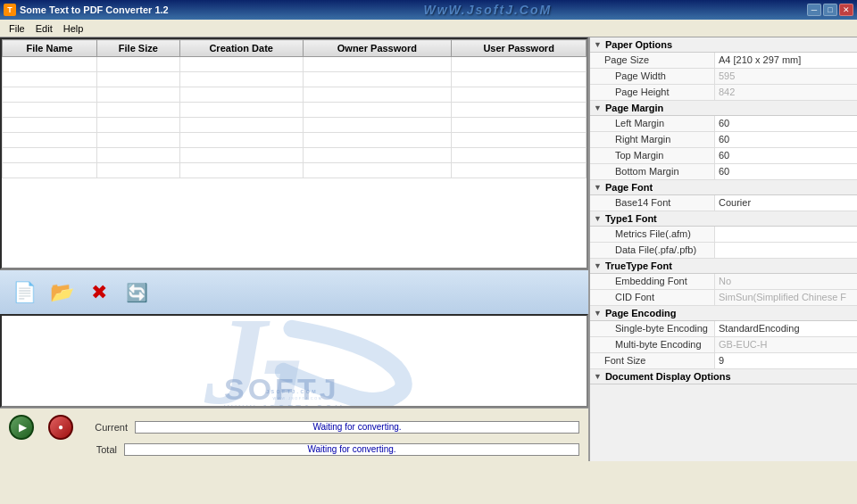 This screenshot has height=504, width=857. I want to click on bottom-margin-label: Bottom Margin, so click(653, 171).